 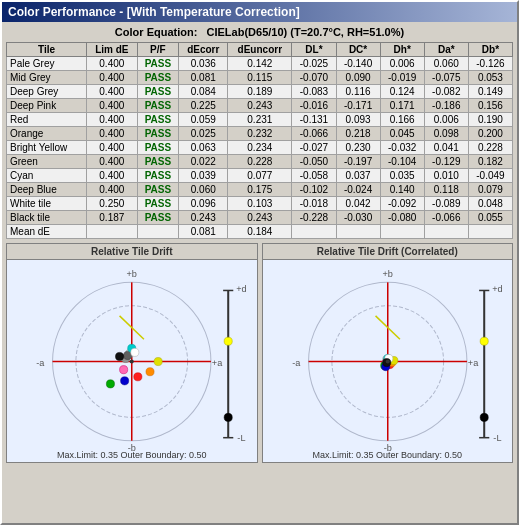 What do you see at coordinates (260, 32) in the screenshot?
I see `color-equation-row: Color Equation: CIELab(D65/10) (T=20.7°C…` at bounding box center [260, 32].